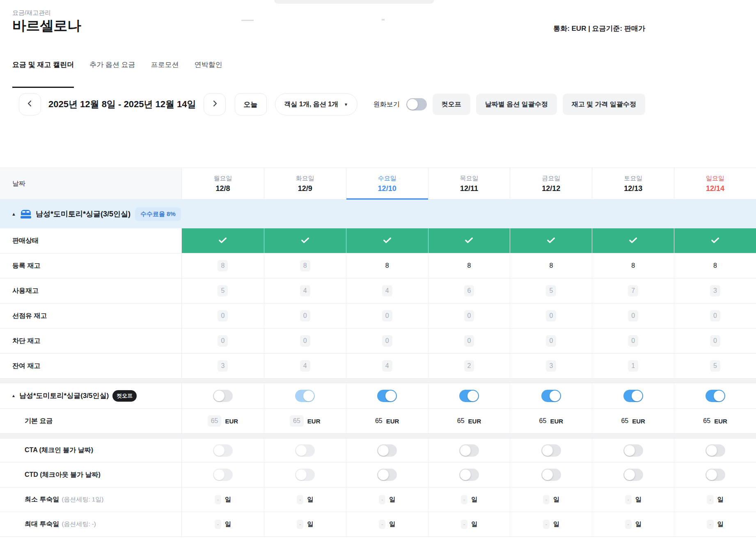  What do you see at coordinates (715, 366) in the screenshot?
I see `stock-value: 5` at bounding box center [715, 366].